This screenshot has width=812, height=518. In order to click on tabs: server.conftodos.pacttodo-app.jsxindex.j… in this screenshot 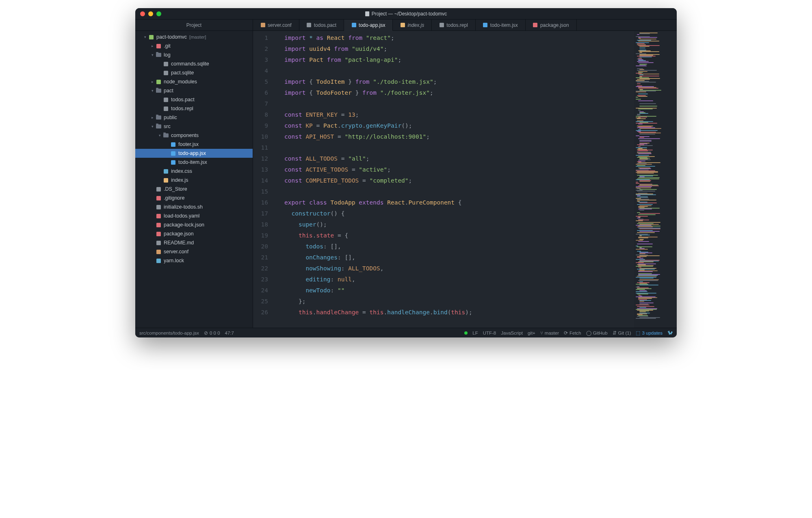, I will do `click(465, 25)`.